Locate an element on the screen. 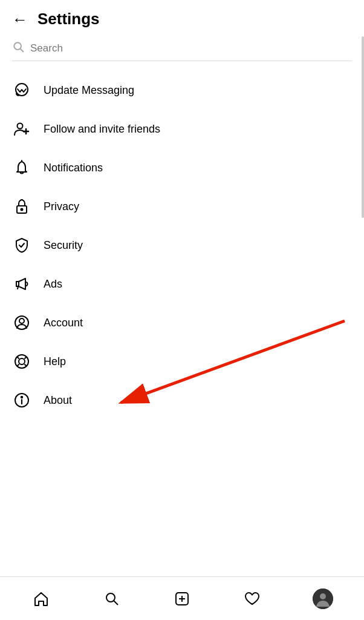  security-label: Security is located at coordinates (63, 246).